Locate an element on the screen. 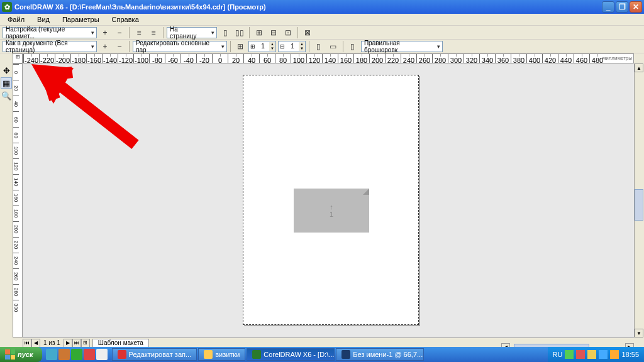 The width and height of the screenshot is (644, 362). titlebar: ✿ CorelDRAW X6 - [D:\FreeMan\ЭльМandarin… is located at coordinates (322, 7).